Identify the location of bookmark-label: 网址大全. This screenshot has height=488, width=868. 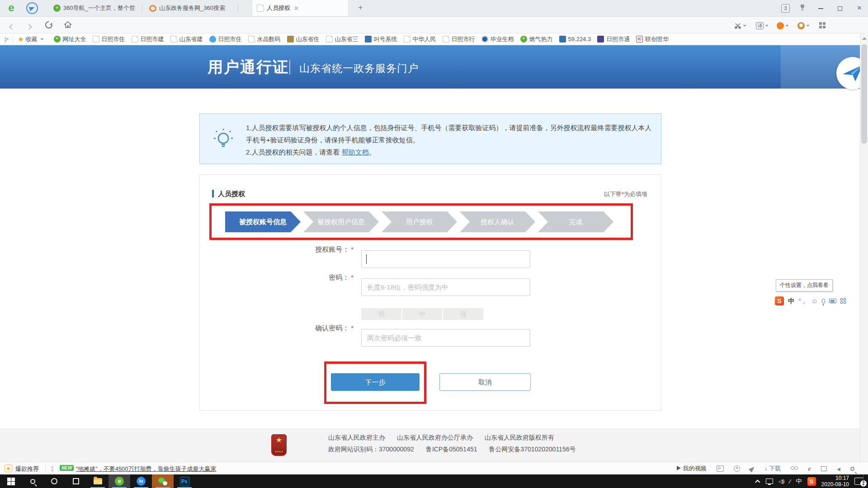
(75, 39).